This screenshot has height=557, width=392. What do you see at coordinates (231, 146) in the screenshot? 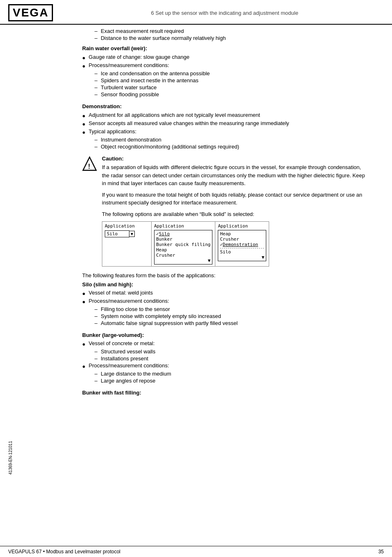
I see `dash-item: – Object recognition/monitoring (additio…` at bounding box center [231, 146].